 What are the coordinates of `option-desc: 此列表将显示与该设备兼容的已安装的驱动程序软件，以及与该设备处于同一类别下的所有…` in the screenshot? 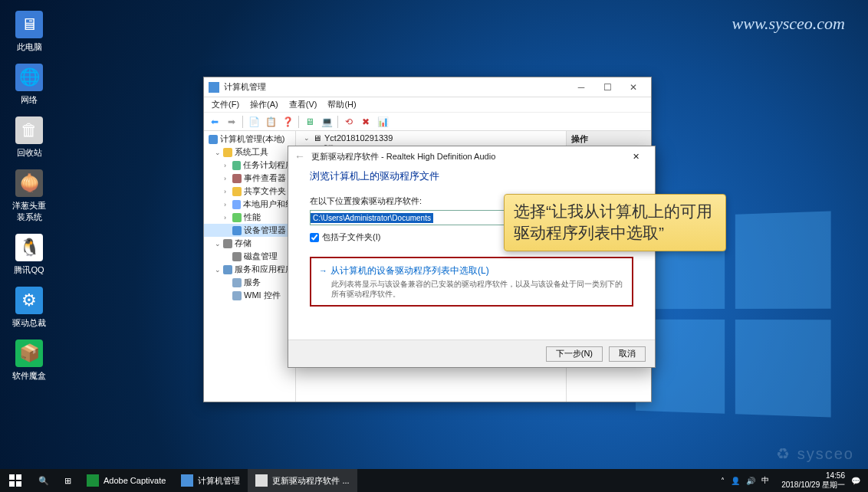 It's located at (478, 289).